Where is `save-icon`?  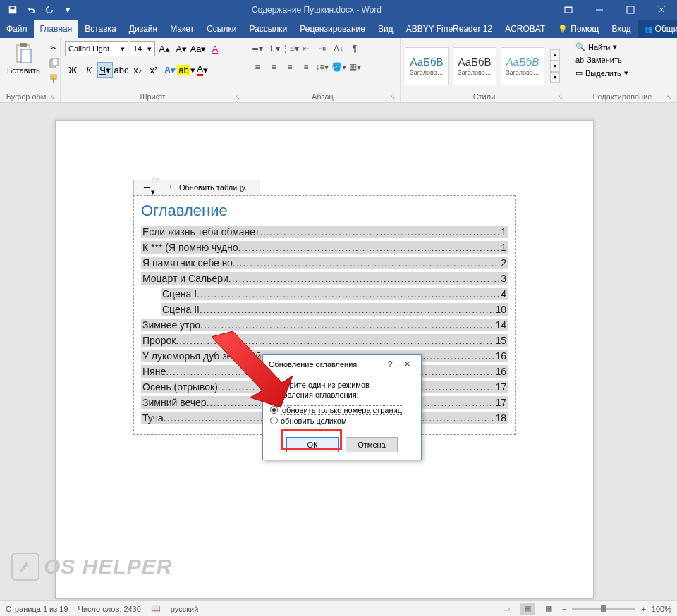 save-icon is located at coordinates (13, 10).